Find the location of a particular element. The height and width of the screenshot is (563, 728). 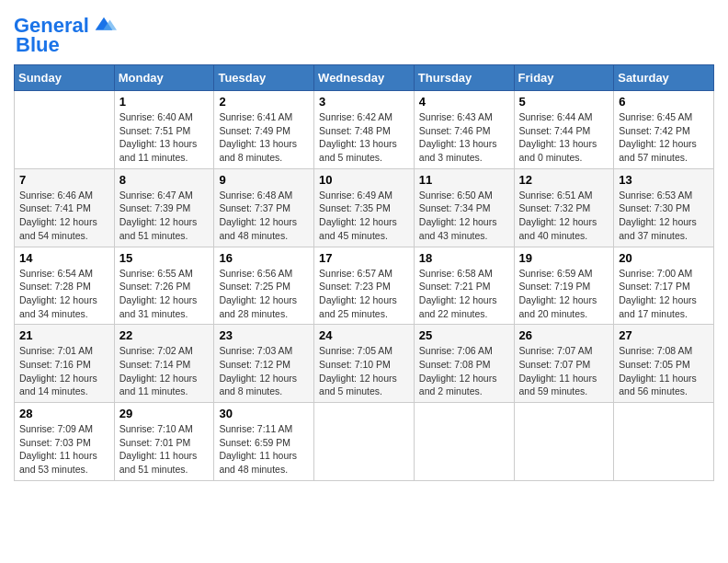

calendar-cell: 2Sunrise: 6:41 AM Sunset: 7:49 PM Daylig… is located at coordinates (265, 131).